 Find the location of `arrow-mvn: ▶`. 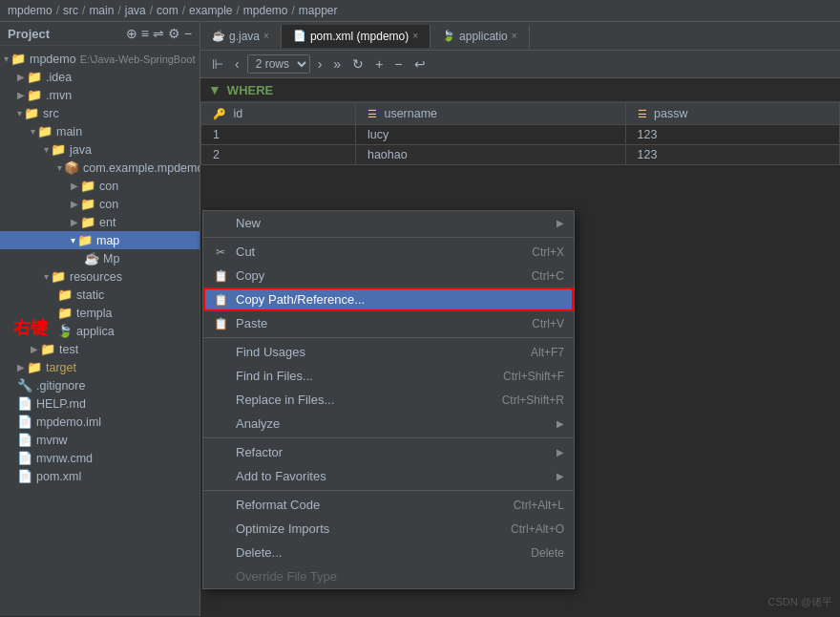

arrow-mvn: ▶ is located at coordinates (21, 96).